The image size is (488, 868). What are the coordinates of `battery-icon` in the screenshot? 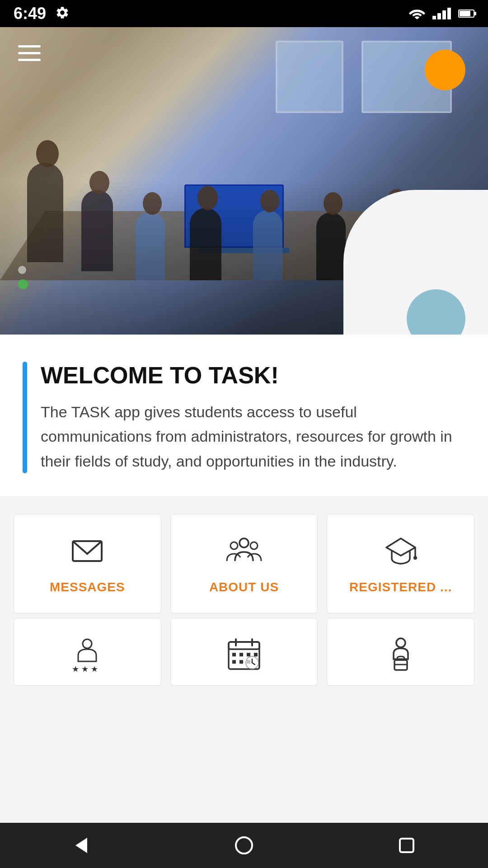 It's located at (466, 14).